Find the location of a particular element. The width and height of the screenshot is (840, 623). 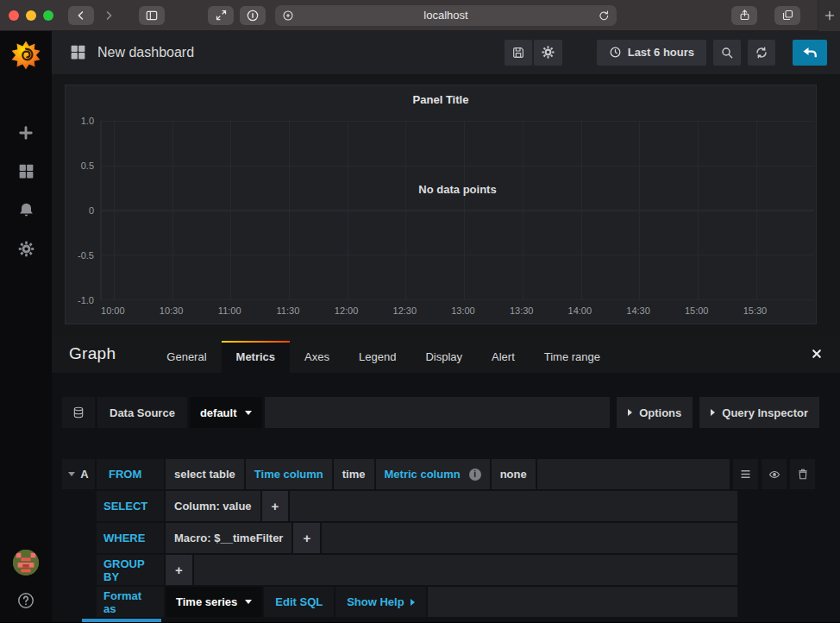

sidebar-item-configuration is located at coordinates (26, 249).